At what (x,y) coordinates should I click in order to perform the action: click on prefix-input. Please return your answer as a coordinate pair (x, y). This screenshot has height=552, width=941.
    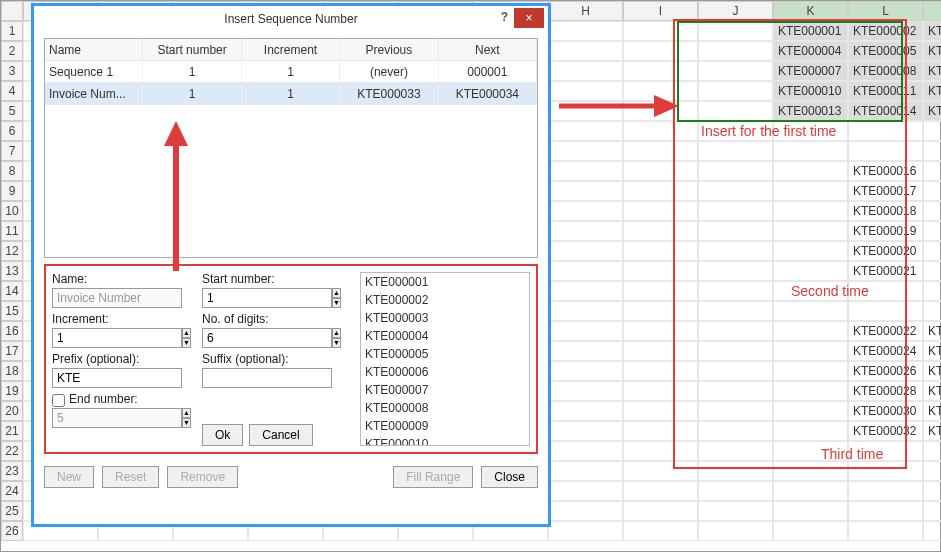
    Looking at the image, I should click on (117, 378).